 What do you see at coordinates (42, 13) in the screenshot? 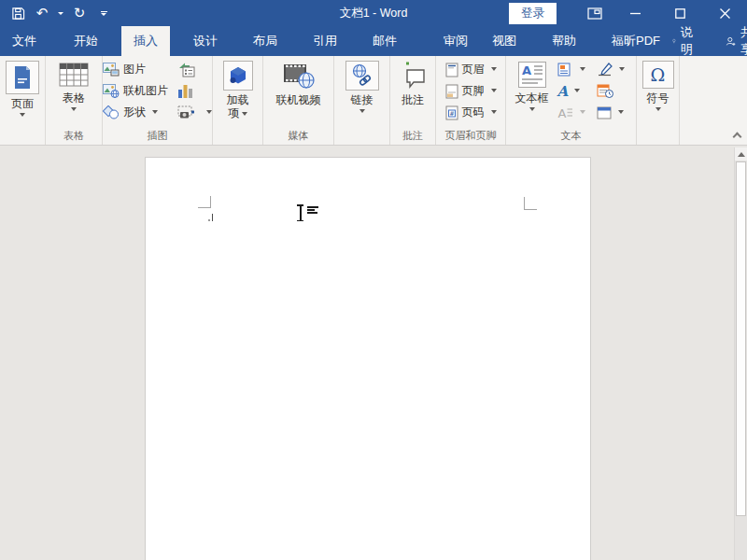
I see `undo-button: ↶` at bounding box center [42, 13].